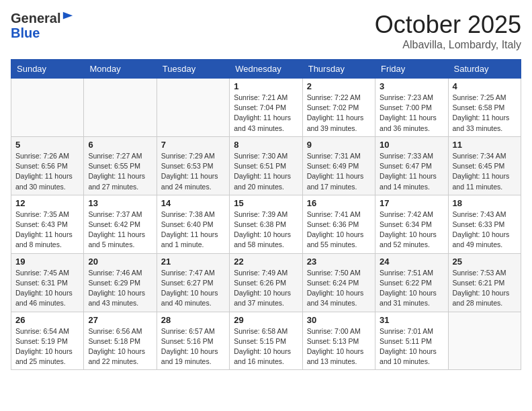 Image resolution: width=532 pixels, height=411 pixels. I want to click on calendar-cell: 8Sunrise: 7:30 AM Sunset: 6:51 PM Daylig…, so click(266, 165).